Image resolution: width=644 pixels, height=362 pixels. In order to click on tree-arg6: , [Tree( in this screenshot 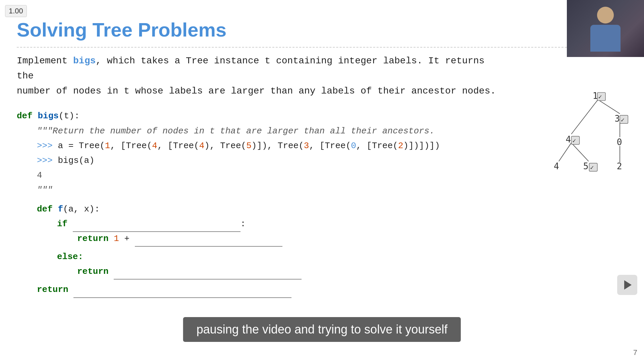, I will do `click(377, 146)`.